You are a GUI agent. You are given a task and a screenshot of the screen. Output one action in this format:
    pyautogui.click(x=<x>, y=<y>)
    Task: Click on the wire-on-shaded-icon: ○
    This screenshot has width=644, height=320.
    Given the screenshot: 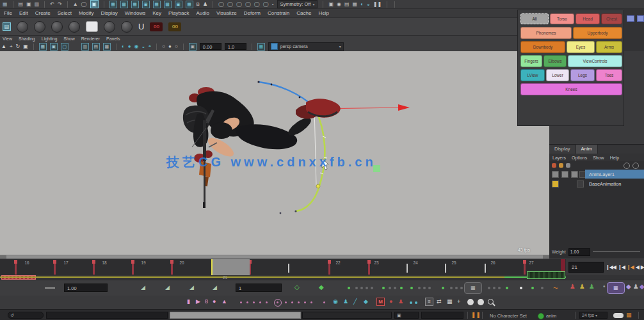 What is the action you would take?
    pyautogui.click(x=164, y=47)
    